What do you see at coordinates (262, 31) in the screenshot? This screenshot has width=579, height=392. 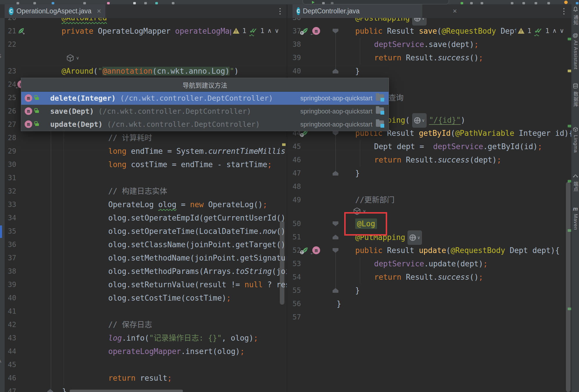 I see `passed-count: 1` at bounding box center [262, 31].